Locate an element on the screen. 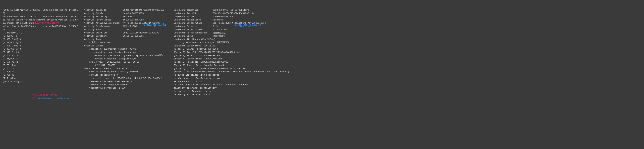 Image resolution: width=644 pixels, height=149 pixels. metrics-line: (7.5,10]:0 is located at coordinates (41, 78).